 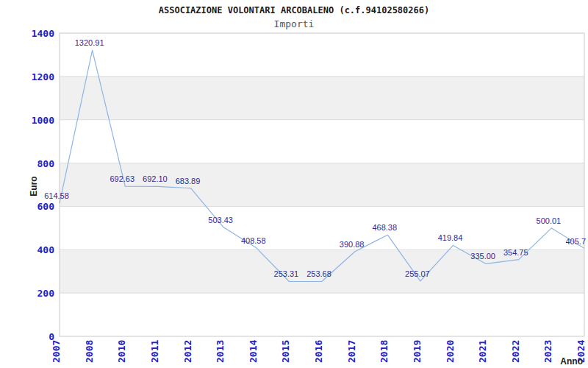 What do you see at coordinates (46, 163) in the screenshot?
I see `y-tick-label: 800` at bounding box center [46, 163].